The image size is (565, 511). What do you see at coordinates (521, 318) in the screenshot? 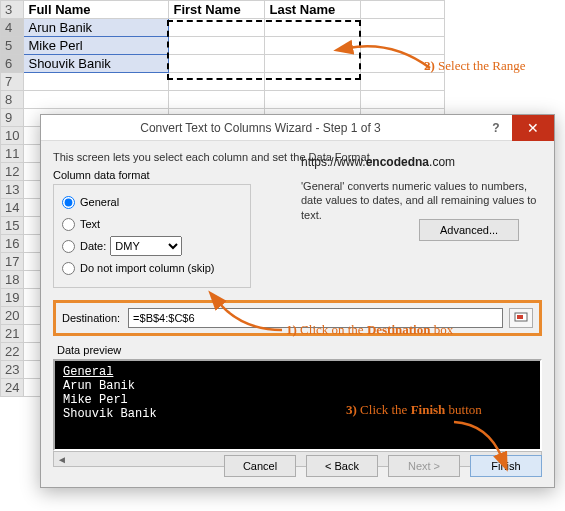
I see `collapse-dialog-icon` at bounding box center [521, 318].